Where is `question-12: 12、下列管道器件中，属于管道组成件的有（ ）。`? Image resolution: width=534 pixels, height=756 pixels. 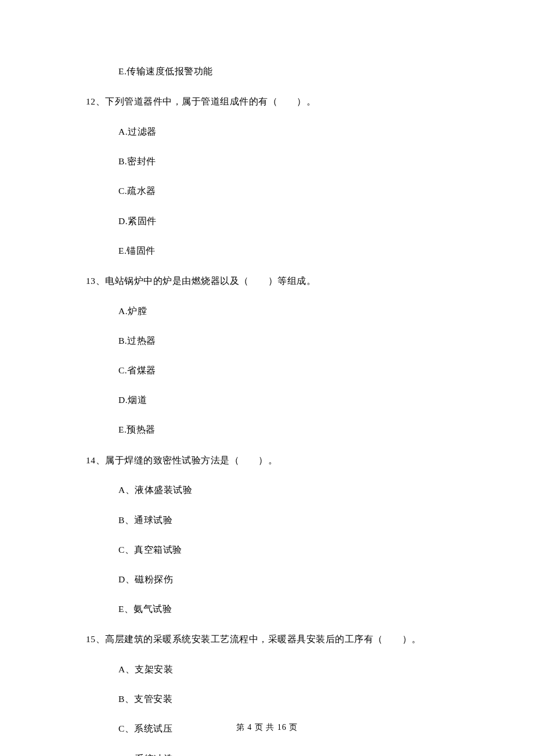
question-12: 12、下列管道器件中，属于管道组成件的有（ ）。 is located at coordinates (281, 101).